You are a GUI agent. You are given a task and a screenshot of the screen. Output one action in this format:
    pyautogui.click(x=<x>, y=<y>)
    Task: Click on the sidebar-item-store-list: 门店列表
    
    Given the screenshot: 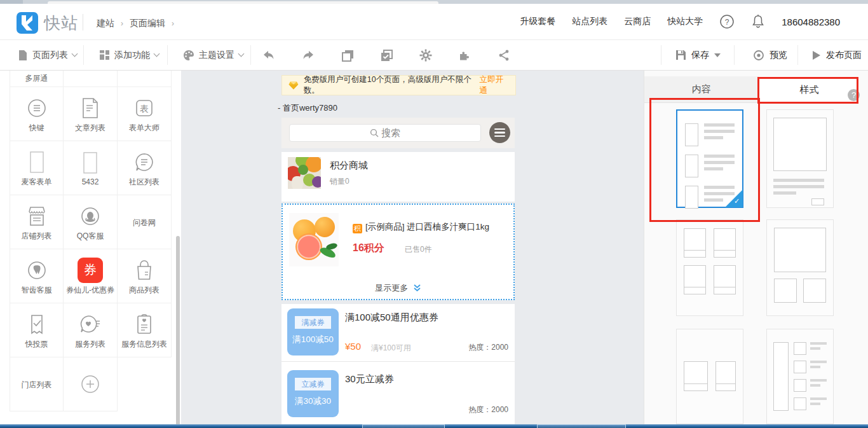 What is the action you would take?
    pyautogui.click(x=37, y=384)
    